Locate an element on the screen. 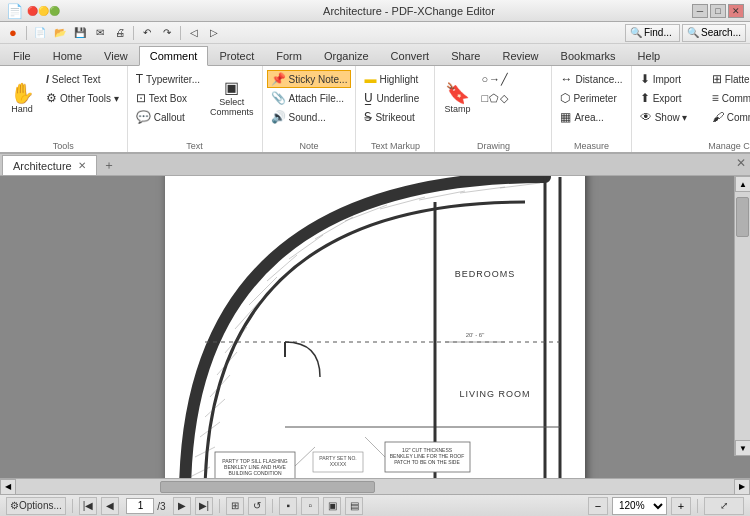 This screenshot has height=516, width=750. title-bar: 📄 🔴🟡🟢 Architecture - PDF-XChange Editor … is located at coordinates (375, 11).